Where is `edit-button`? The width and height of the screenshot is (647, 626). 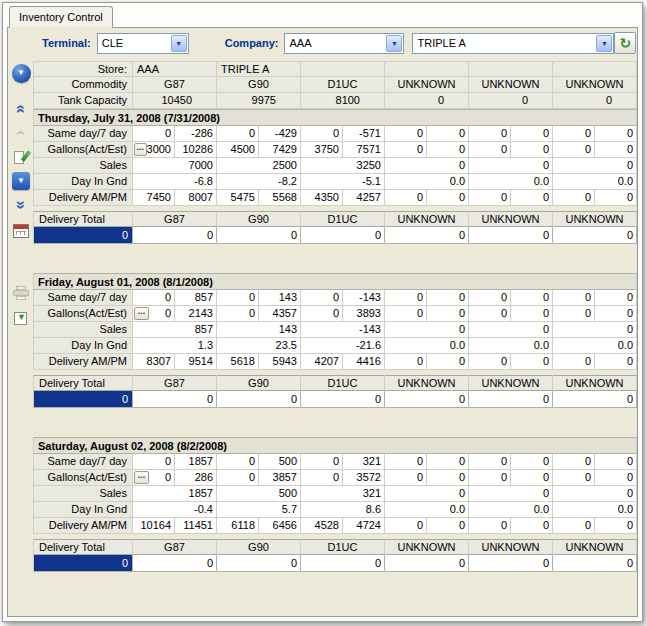 edit-button is located at coordinates (21, 157).